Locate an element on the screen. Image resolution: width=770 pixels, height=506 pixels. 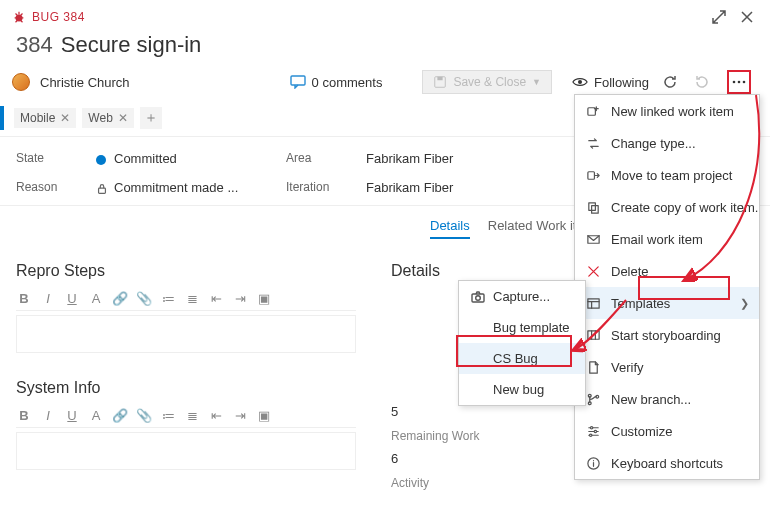
menu-change-type: Change type... is located at coordinates (667, 143).